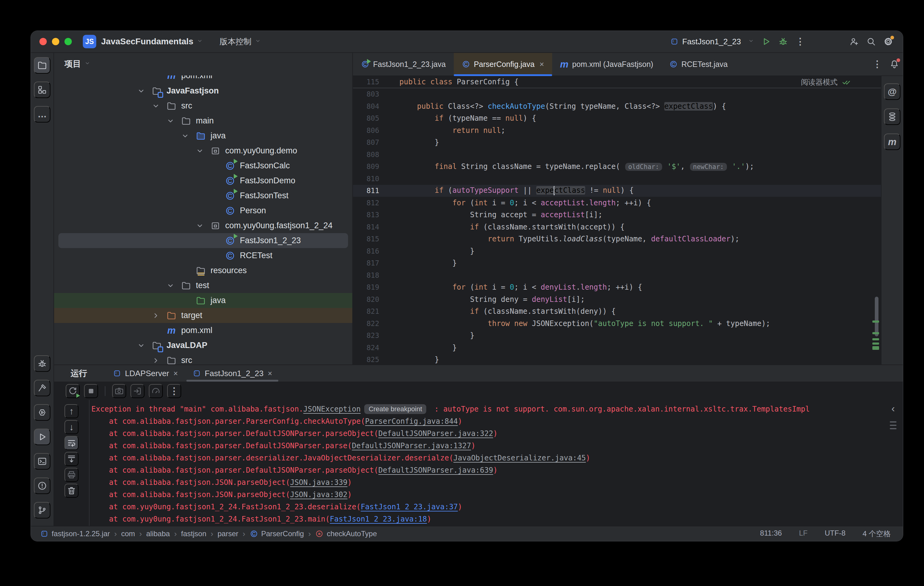 The image size is (924, 586). What do you see at coordinates (771, 534) in the screenshot?
I see `caret-position: 811:36` at bounding box center [771, 534].